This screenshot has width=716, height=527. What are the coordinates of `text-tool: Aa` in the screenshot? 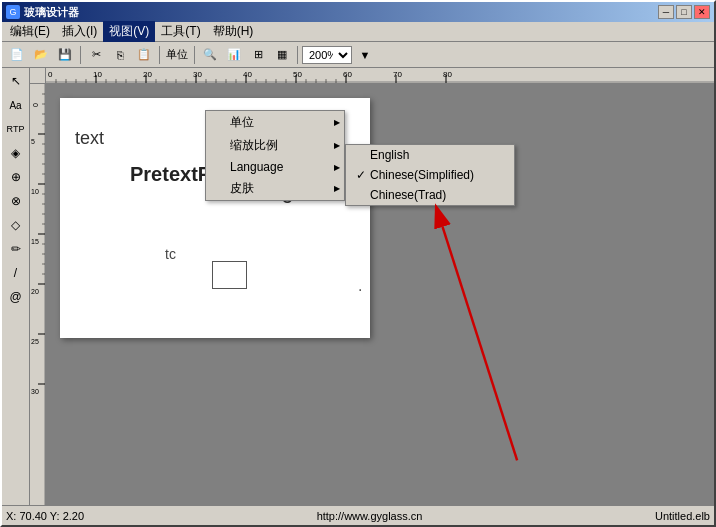 It's located at (16, 105).